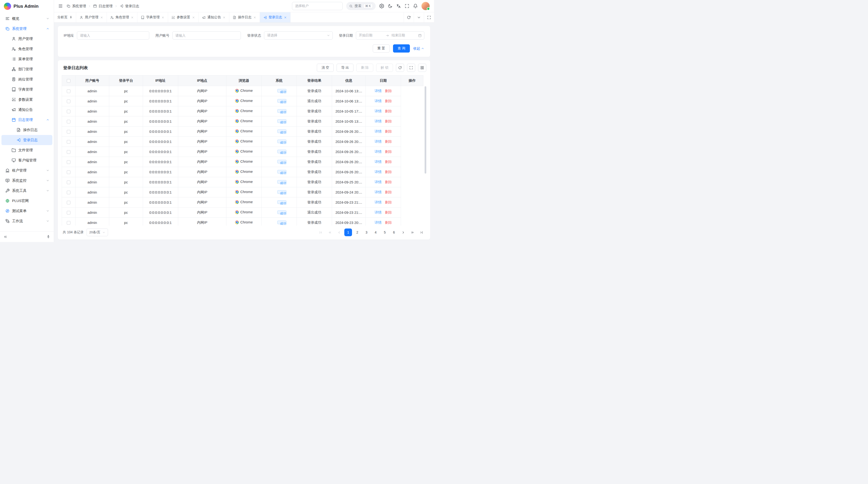 The width and height of the screenshot is (868, 484). I want to click on tab-analysis: 分析页, so click(65, 18).